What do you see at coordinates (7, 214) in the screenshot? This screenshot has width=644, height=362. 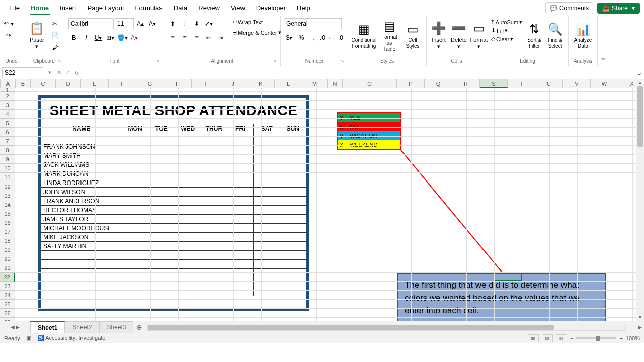 I see `row-header-15: 15` at bounding box center [7, 214].